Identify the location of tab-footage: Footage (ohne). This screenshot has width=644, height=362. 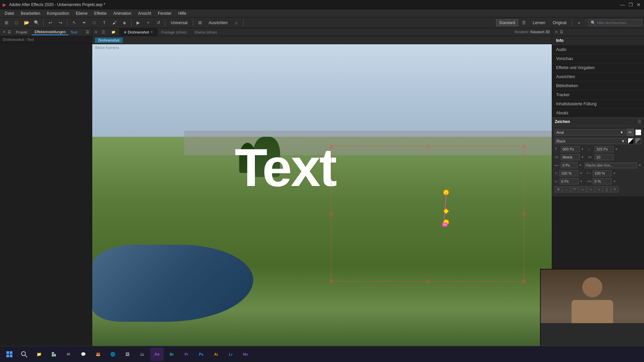
(174, 32).